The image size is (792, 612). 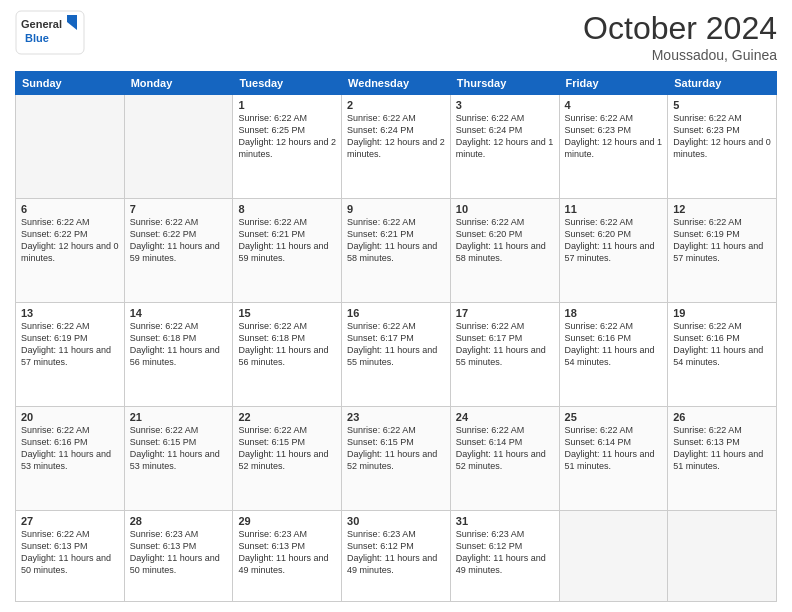 What do you see at coordinates (288, 354) in the screenshot?
I see `day-cell-15: 15 Sunrise: 6:22 AM Sunset: 6:18 PM Dayl…` at bounding box center [288, 354].